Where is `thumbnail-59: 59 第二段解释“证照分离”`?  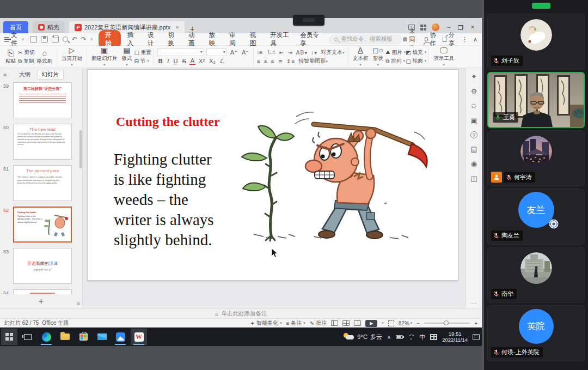
thumbnail-59: 59 第二段解释“证照分离” is located at coordinates (41, 103).